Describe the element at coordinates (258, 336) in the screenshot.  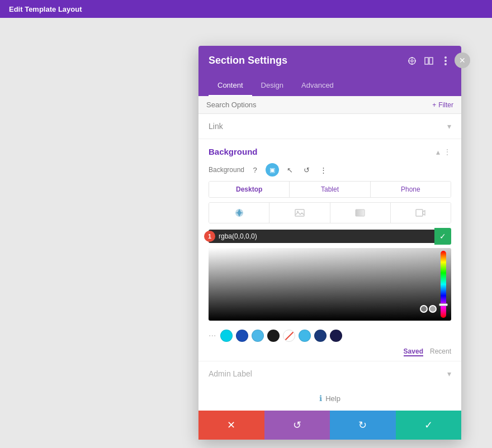
I see `swatch-light-blue` at that location.